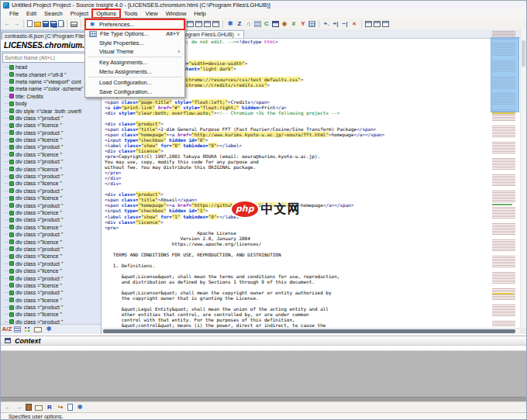  What do you see at coordinates (131, 14) in the screenshot?
I see `menubar-item-tools: Tools` at bounding box center [131, 14].